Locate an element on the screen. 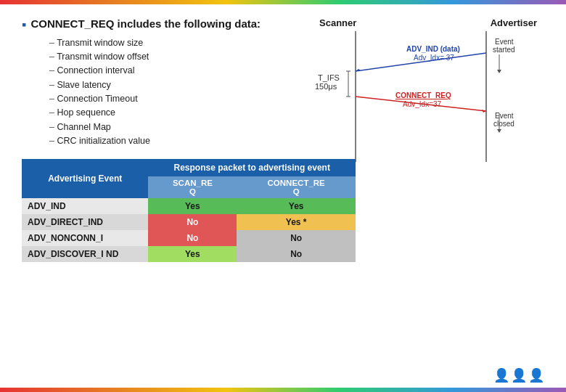  svg-text: Adv_Idx=37 is located at coordinates (422, 105).